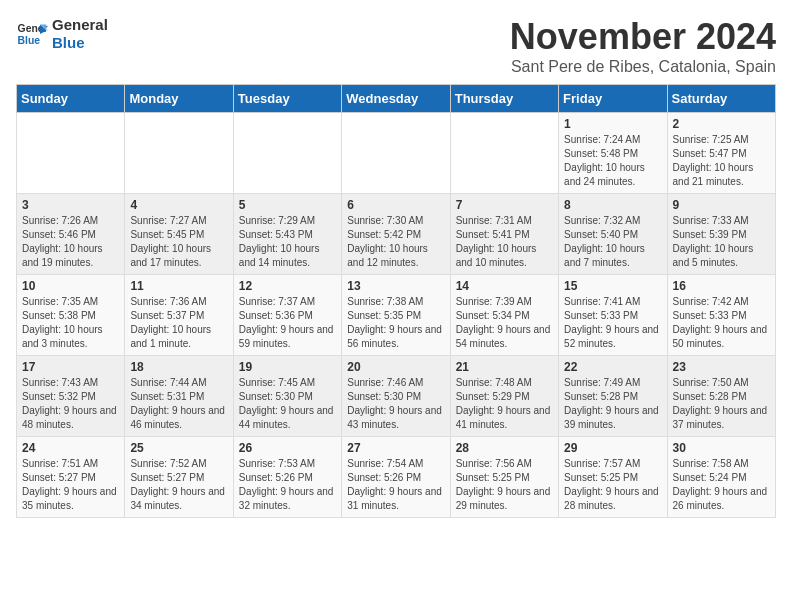 Image resolution: width=792 pixels, height=612 pixels. Describe the element at coordinates (70, 448) in the screenshot. I see `day-number: 24` at that location.